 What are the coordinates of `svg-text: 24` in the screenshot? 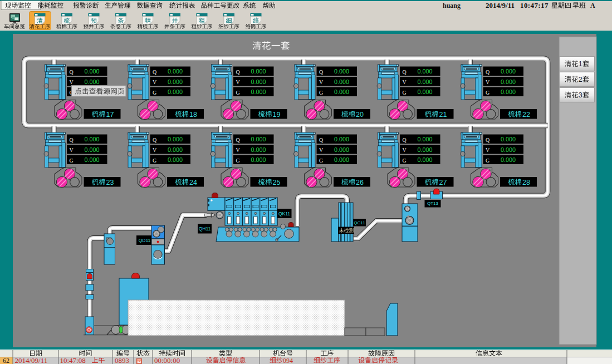 It's located at (193, 183).